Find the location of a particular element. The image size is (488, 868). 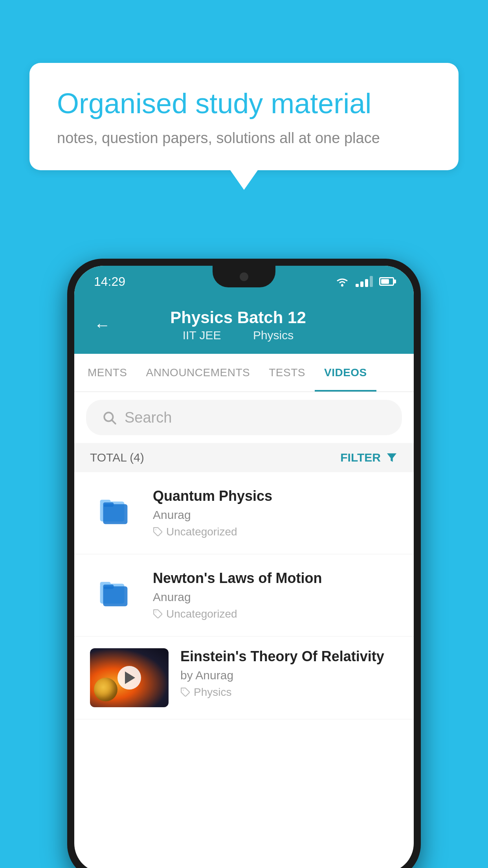

wifi-icon is located at coordinates (342, 281).